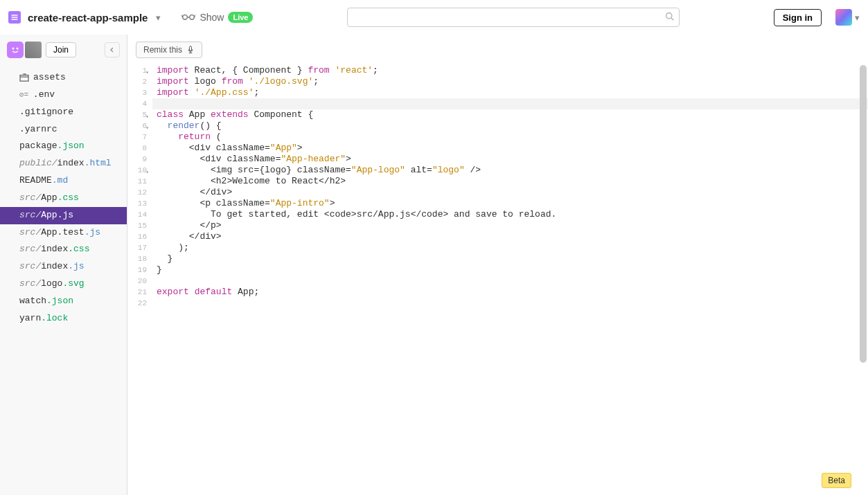 This screenshot has width=868, height=495. I want to click on search-wrap, so click(513, 17).